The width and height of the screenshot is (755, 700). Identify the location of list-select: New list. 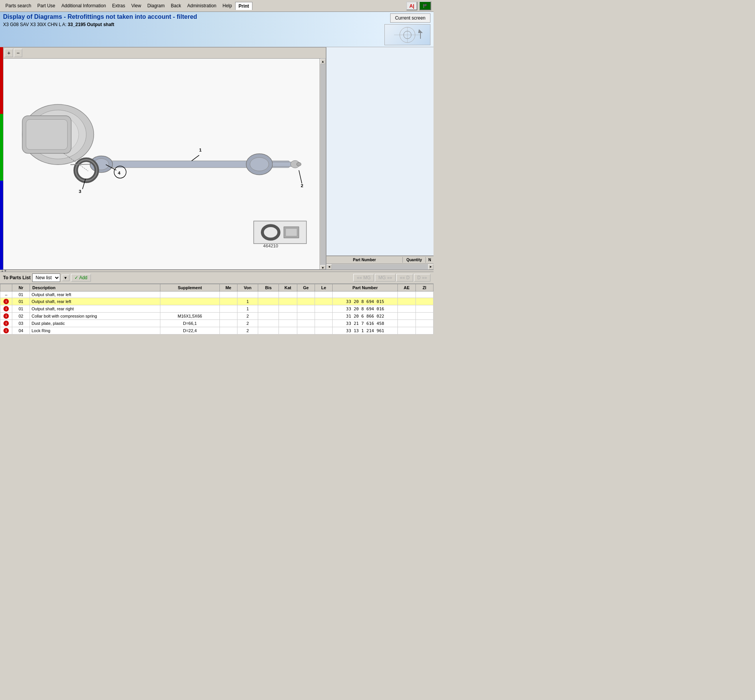
(46, 278).